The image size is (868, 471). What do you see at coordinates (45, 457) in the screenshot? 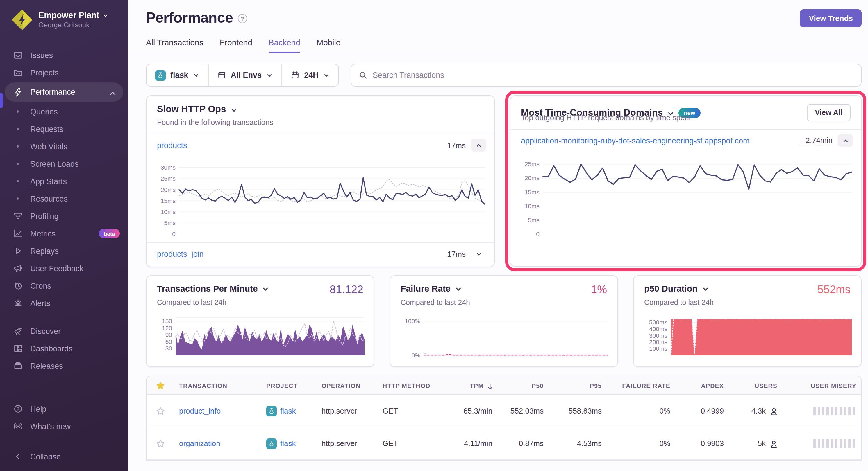
I see `sidebar-item-label: Collapse` at bounding box center [45, 457].